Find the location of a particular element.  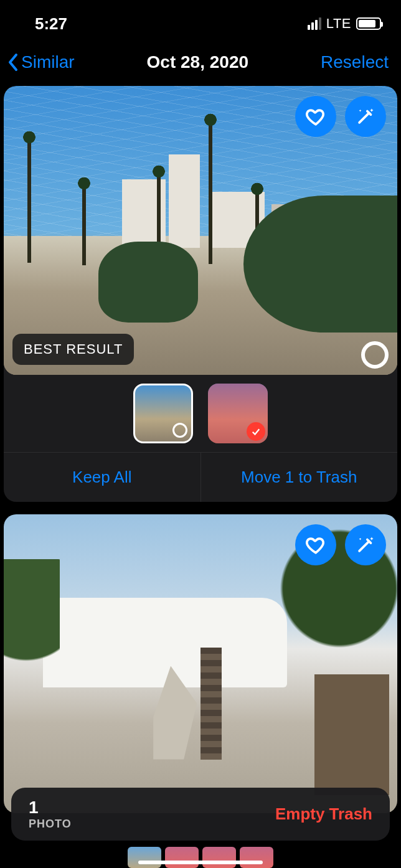

status-right: LTE is located at coordinates (344, 24).